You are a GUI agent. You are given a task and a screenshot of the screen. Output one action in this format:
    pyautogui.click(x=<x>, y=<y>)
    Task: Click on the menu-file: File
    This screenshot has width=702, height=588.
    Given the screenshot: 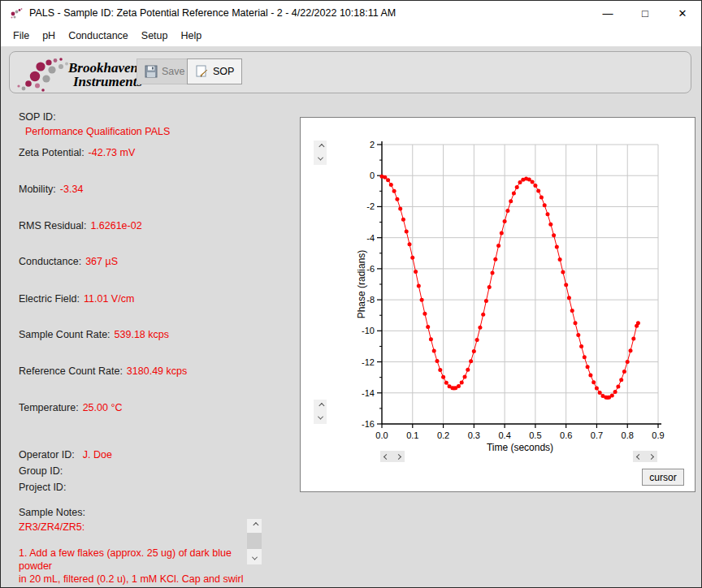 What is the action you would take?
    pyautogui.click(x=21, y=36)
    